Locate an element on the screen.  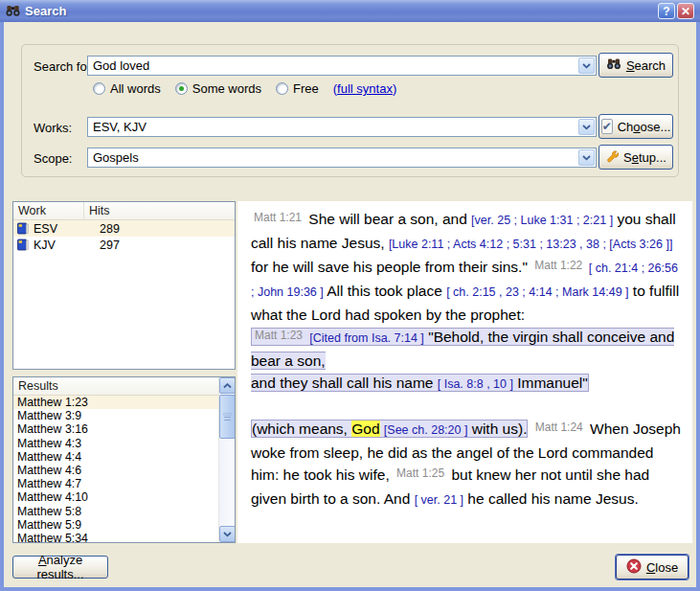
scope-combobox-dropdown-button is located at coordinates (586, 157).